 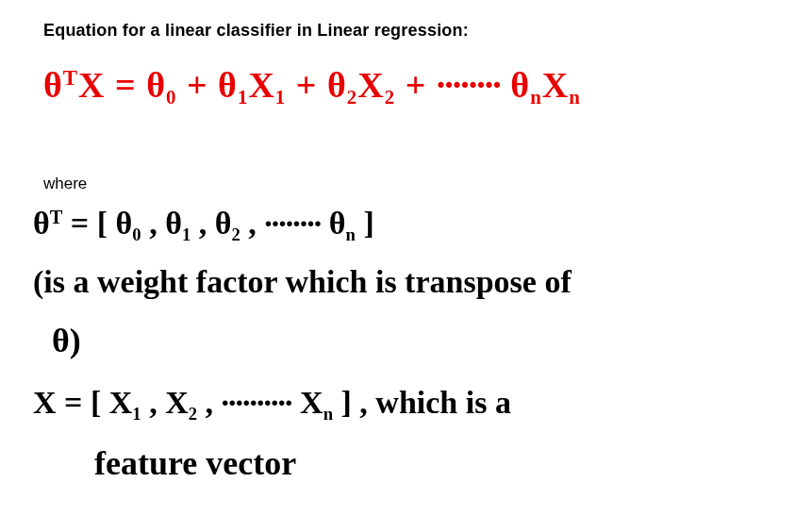 I want to click on page-title: Equation for a linear classifier in Line…, so click(x=257, y=30).